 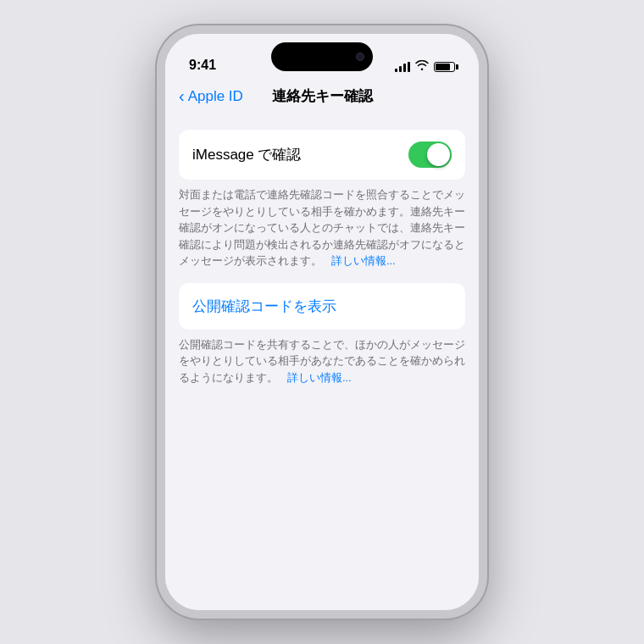 What do you see at coordinates (430, 154) in the screenshot?
I see `imessage-toggle` at bounding box center [430, 154].